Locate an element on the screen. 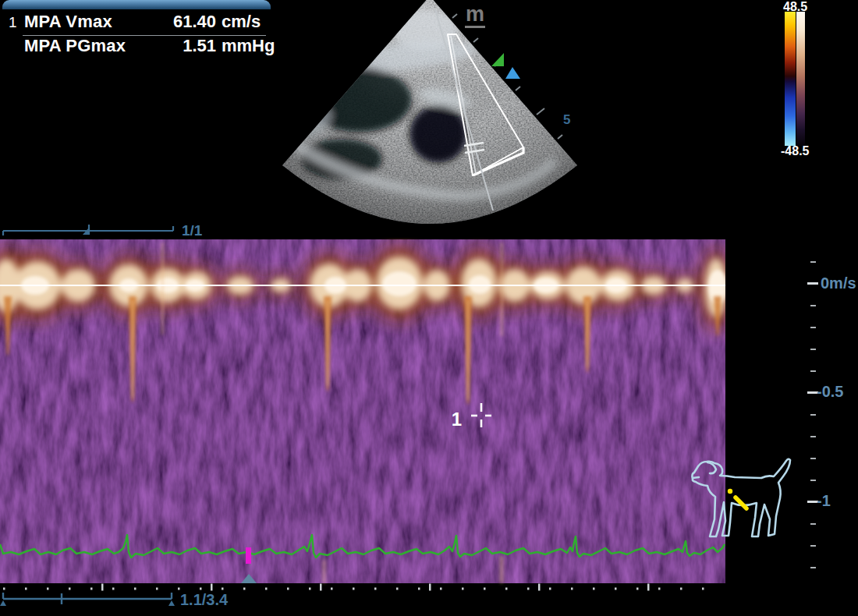 This screenshot has height=616, width=858. velocity-axis-label-zero: 0m/s is located at coordinates (838, 284).